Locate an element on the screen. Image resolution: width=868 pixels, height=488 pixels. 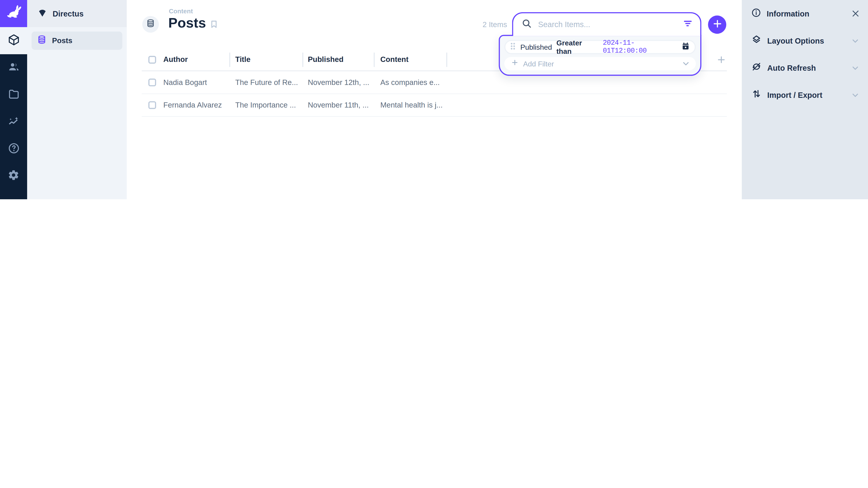
collection-icon-circle is located at coordinates (150, 24).